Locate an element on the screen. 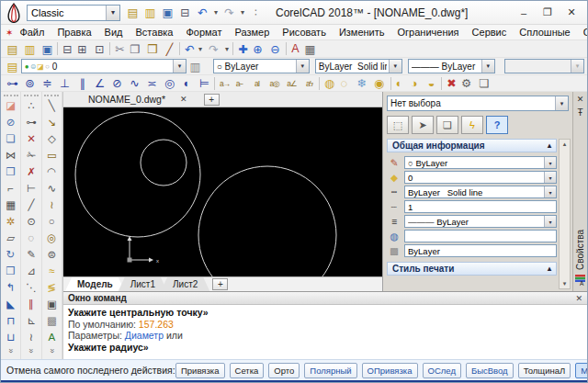 The image size is (588, 383). fix-constraint-icon: ⊶ is located at coordinates (13, 84).